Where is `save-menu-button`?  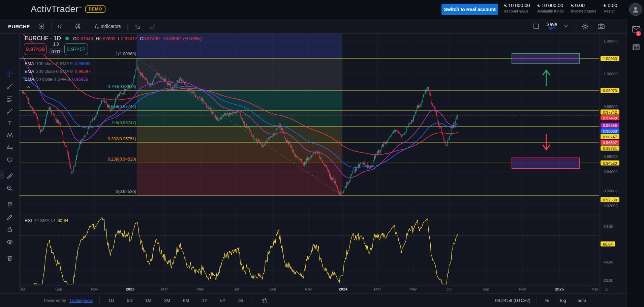
save-menu-button is located at coordinates (566, 26).